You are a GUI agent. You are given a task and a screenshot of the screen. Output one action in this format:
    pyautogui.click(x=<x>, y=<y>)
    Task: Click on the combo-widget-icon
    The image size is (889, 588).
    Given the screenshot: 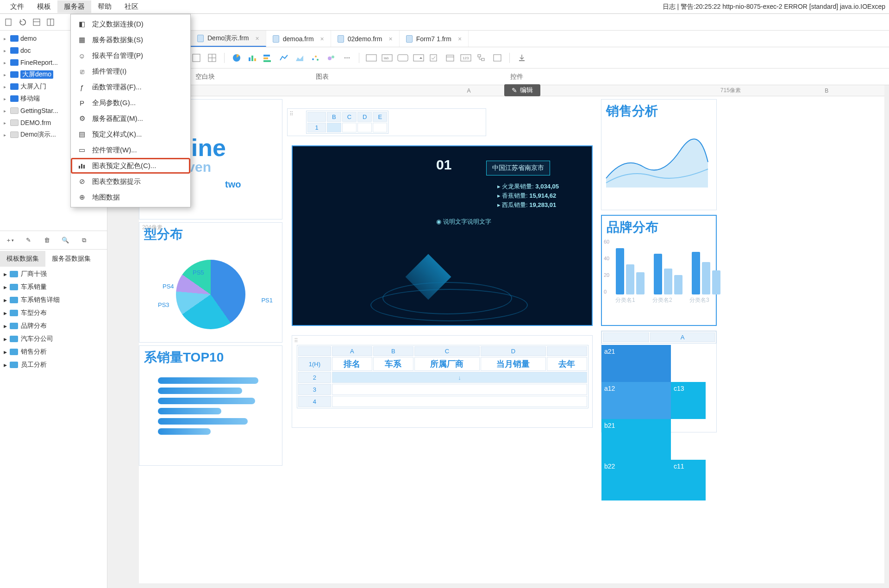 What is the action you would take?
    pyautogui.click(x=419, y=58)
    